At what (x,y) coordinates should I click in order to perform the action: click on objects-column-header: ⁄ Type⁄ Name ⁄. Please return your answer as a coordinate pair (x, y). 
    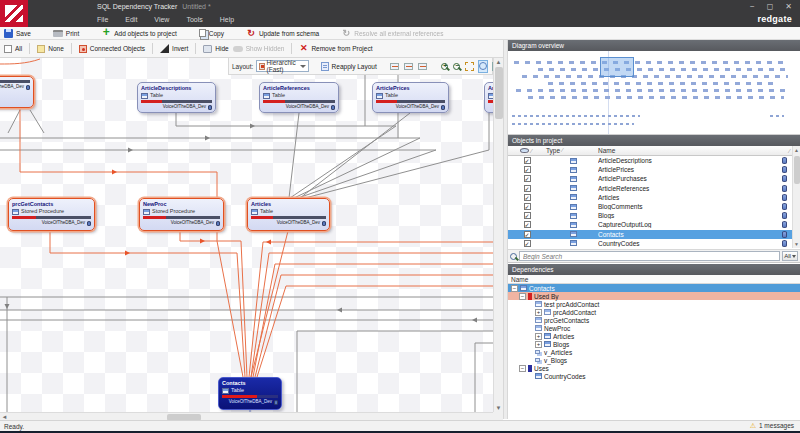
    Looking at the image, I should click on (654, 151).